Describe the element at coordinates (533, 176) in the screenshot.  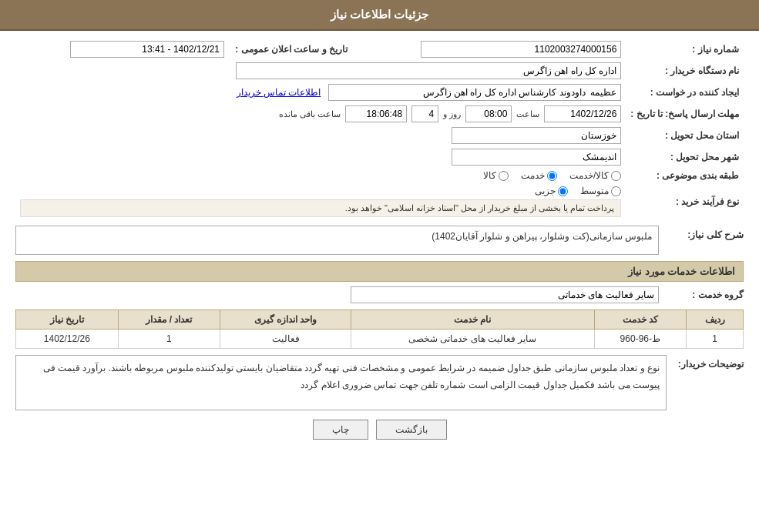
I see `radio-khadamat-label: خدمت` at that location.